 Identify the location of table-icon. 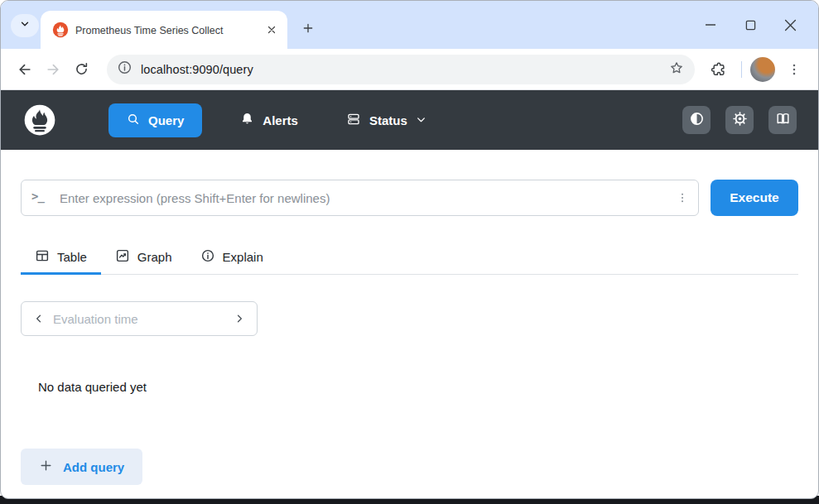
(42, 257).